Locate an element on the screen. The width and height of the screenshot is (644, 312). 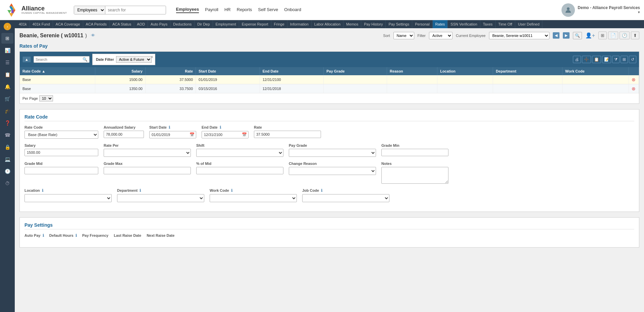
grade-min-input is located at coordinates (415, 152).